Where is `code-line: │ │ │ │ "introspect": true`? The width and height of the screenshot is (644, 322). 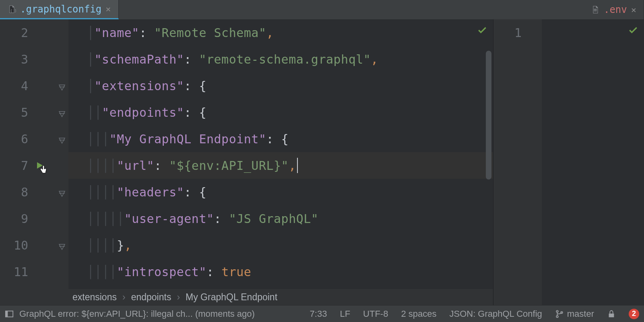
code-line: │ │ │ │ "introspect": true is located at coordinates (281, 272).